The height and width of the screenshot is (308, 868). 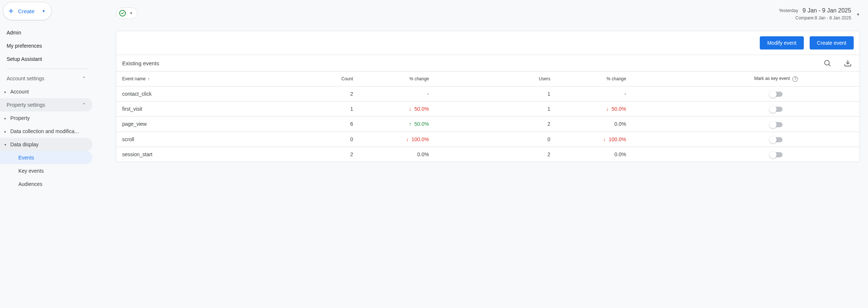 What do you see at coordinates (789, 11) in the screenshot?
I see `date-yesterday-label: Yesterday` at bounding box center [789, 11].